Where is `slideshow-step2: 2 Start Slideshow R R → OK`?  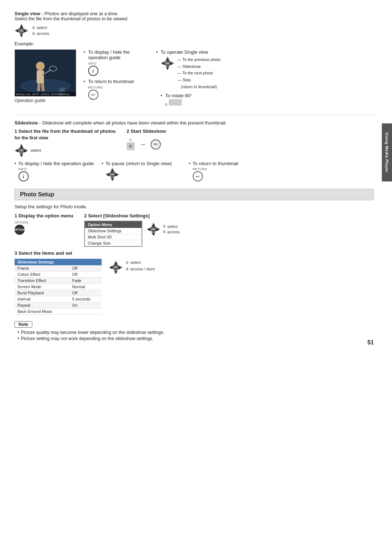
slideshow-step2: 2 Start Slideshow R R → OK is located at coordinates (146, 139).